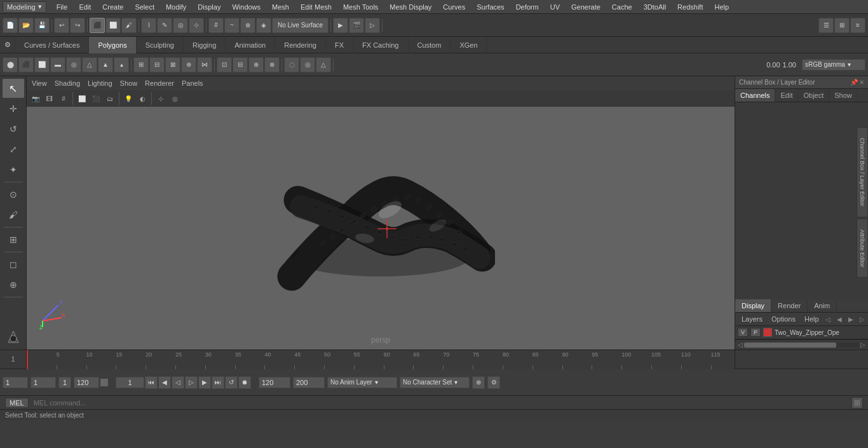  What do you see at coordinates (250, 45) in the screenshot?
I see `tab-animation: Animation` at bounding box center [250, 45].